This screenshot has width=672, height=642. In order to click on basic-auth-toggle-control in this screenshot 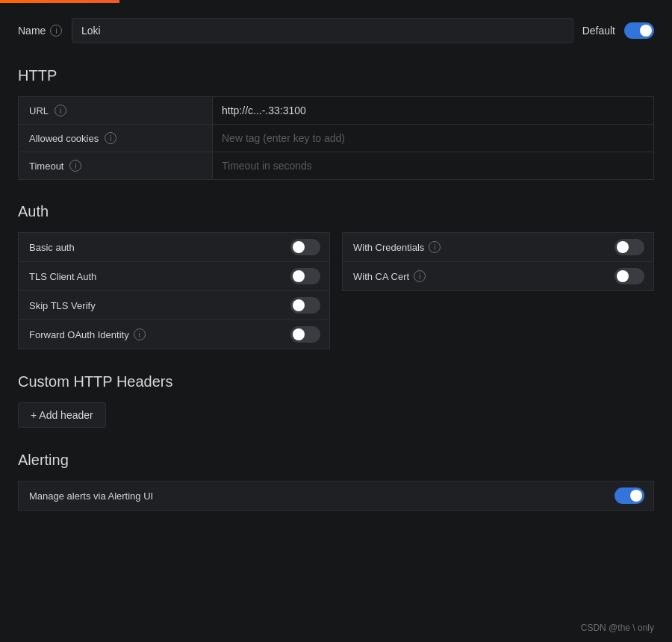, I will do `click(305, 247)`.